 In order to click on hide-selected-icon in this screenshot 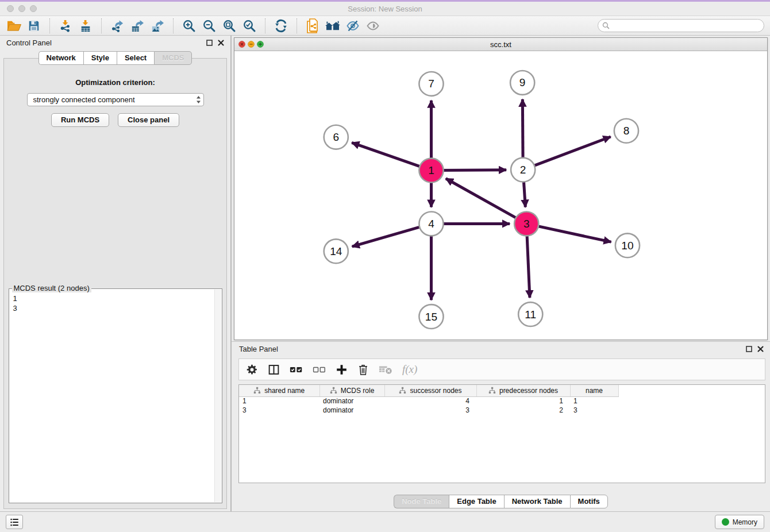, I will do `click(353, 26)`.